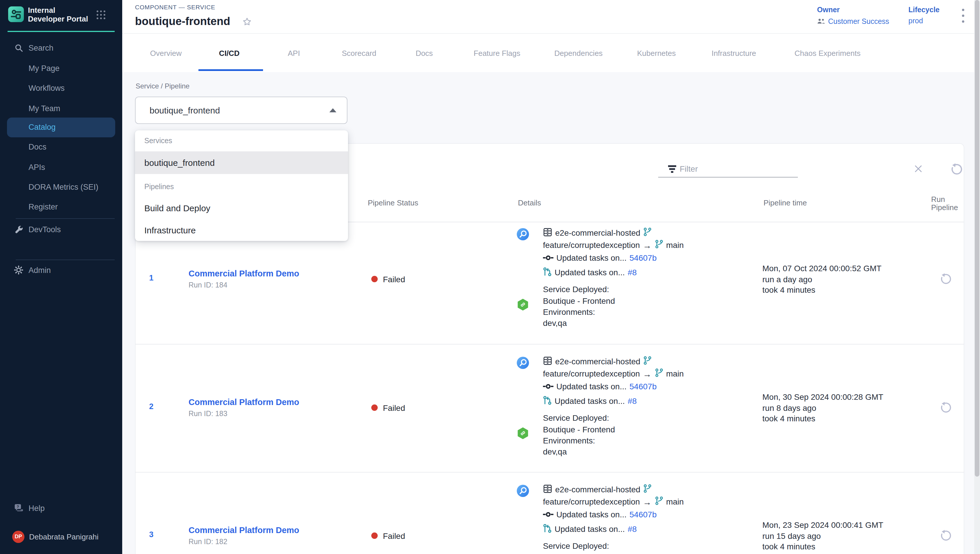 This screenshot has width=980, height=554. What do you see at coordinates (61, 207) in the screenshot?
I see `sidebar-item-register: Register` at bounding box center [61, 207].